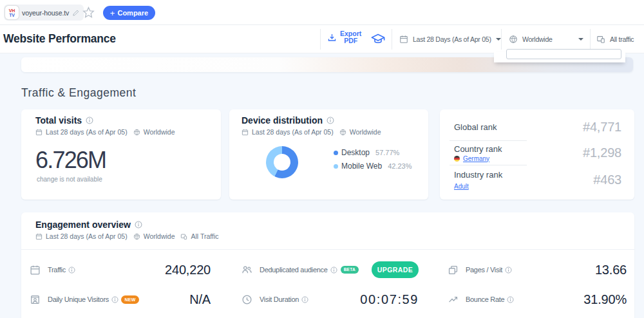  What do you see at coordinates (537, 270) in the screenshot?
I see `metric-pages-visit: Pages / Visit 13.66` at bounding box center [537, 270].